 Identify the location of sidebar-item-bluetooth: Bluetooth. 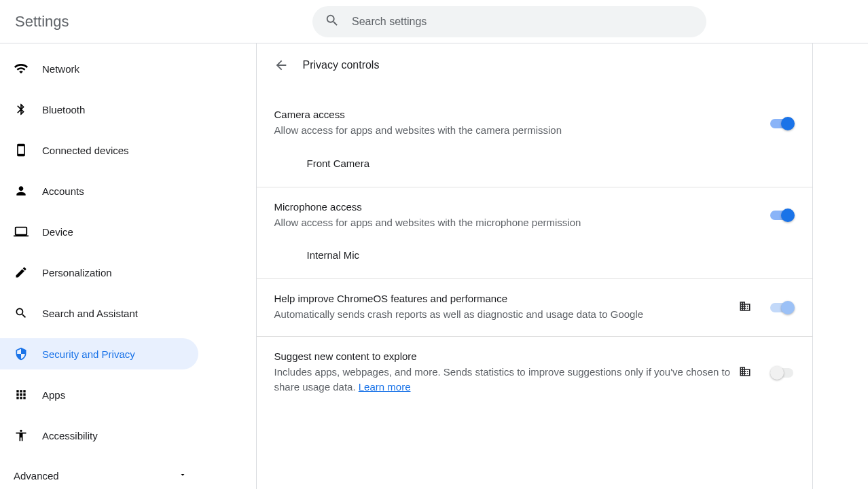
(99, 109).